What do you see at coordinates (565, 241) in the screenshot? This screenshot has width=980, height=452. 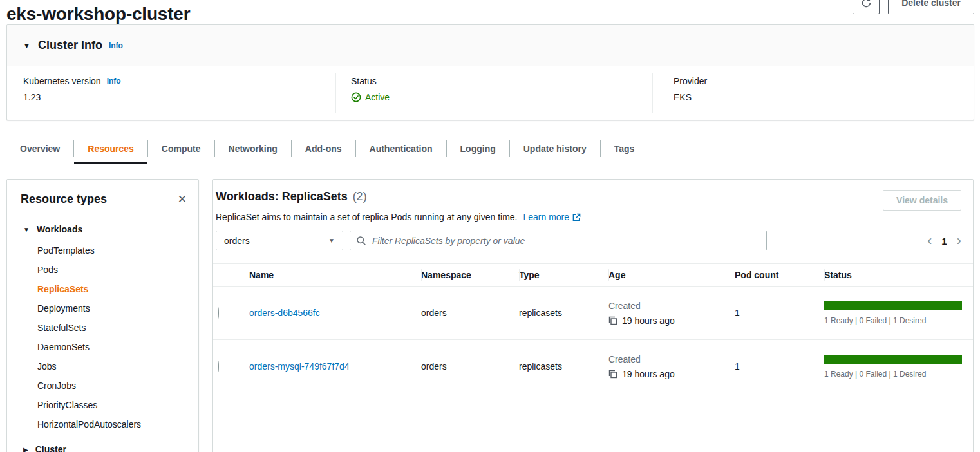 I see `filter-search-input` at bounding box center [565, 241].